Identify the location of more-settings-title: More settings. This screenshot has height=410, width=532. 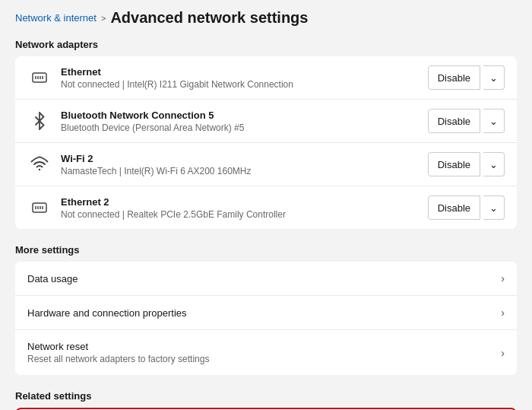
(266, 249).